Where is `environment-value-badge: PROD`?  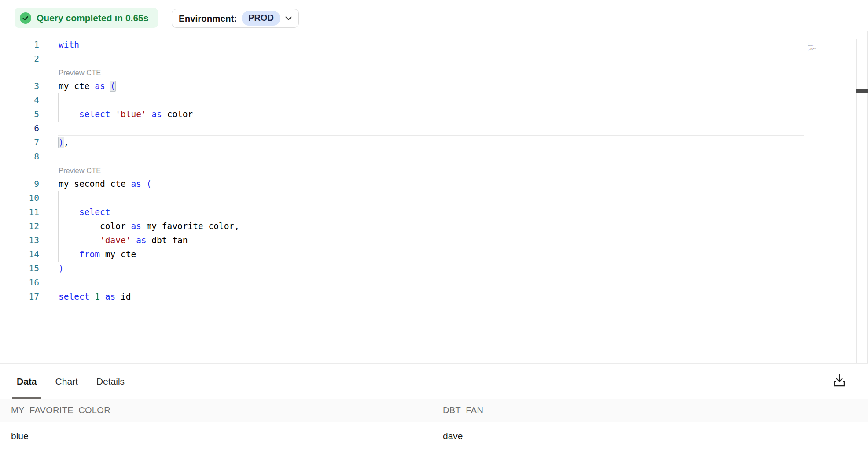
environment-value-badge: PROD is located at coordinates (261, 19).